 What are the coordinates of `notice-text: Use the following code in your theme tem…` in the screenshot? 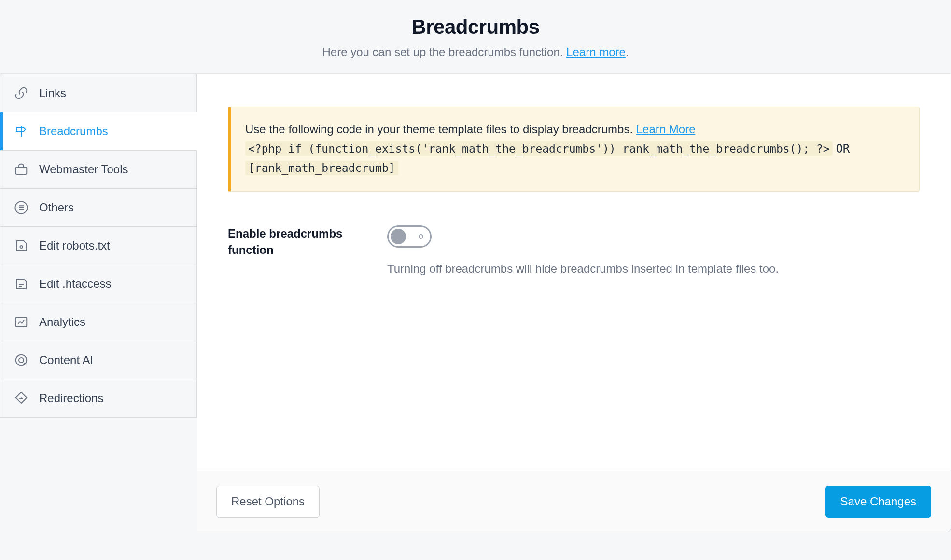 It's located at (441, 129).